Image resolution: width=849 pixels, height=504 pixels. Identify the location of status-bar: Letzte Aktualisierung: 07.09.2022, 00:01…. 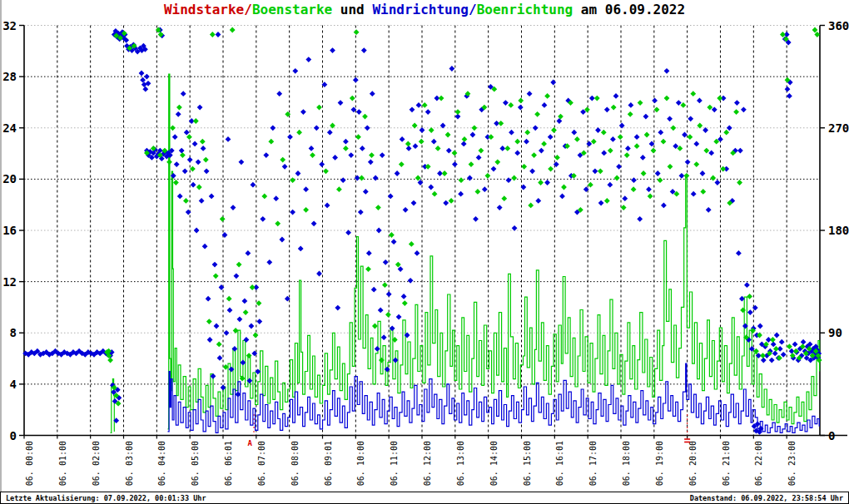
(424, 497).